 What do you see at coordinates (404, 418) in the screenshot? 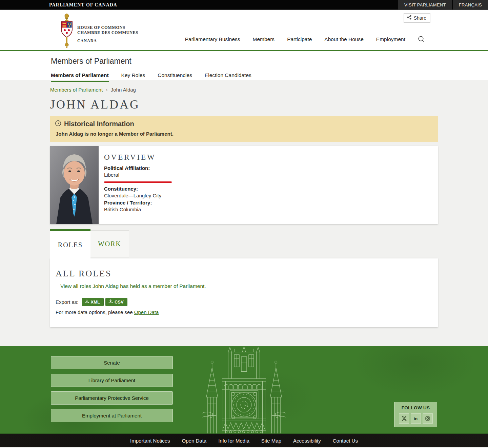
I see `x-twitter-icon` at bounding box center [404, 418].